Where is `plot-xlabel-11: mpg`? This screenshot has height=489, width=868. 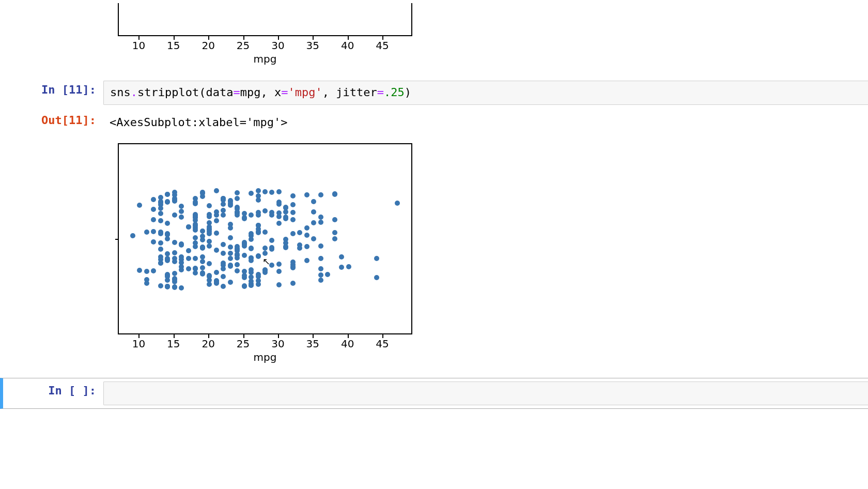 plot-xlabel-11: mpg is located at coordinates (265, 357).